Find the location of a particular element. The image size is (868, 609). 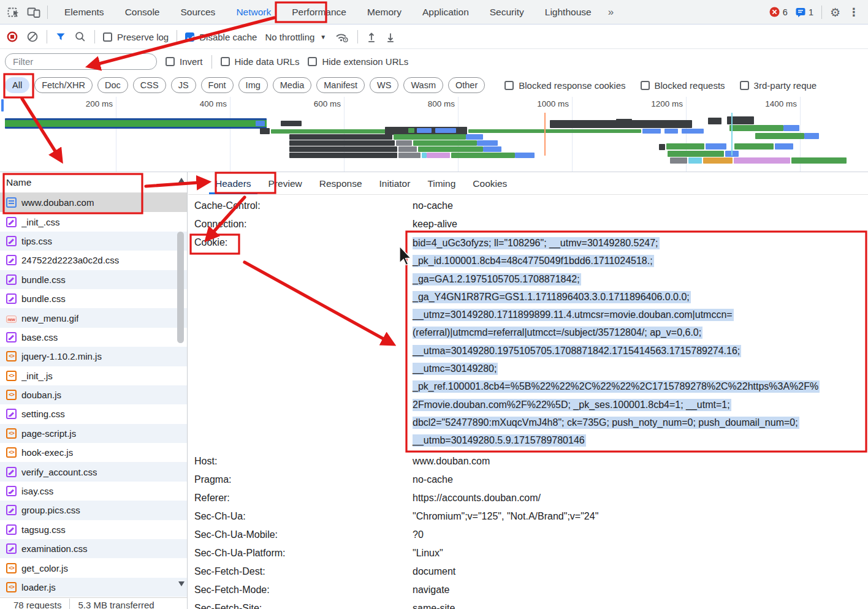

export-har-icon is located at coordinates (390, 37).